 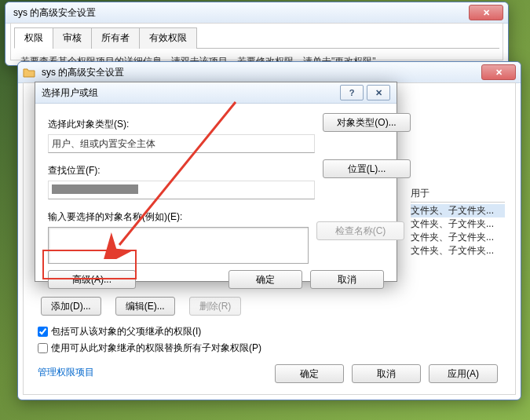 I want to click on object-type-field: 用户、组或内置安全主体, so click(x=181, y=144).